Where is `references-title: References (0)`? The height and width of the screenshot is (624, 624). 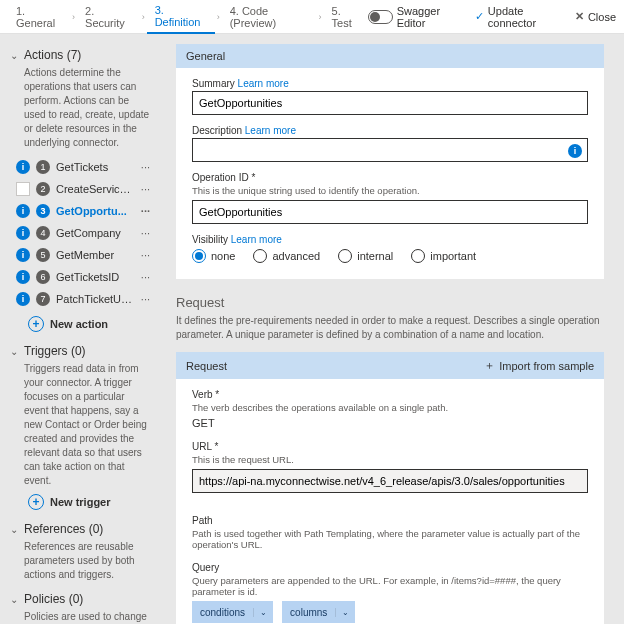 references-title: References (0) is located at coordinates (64, 529).